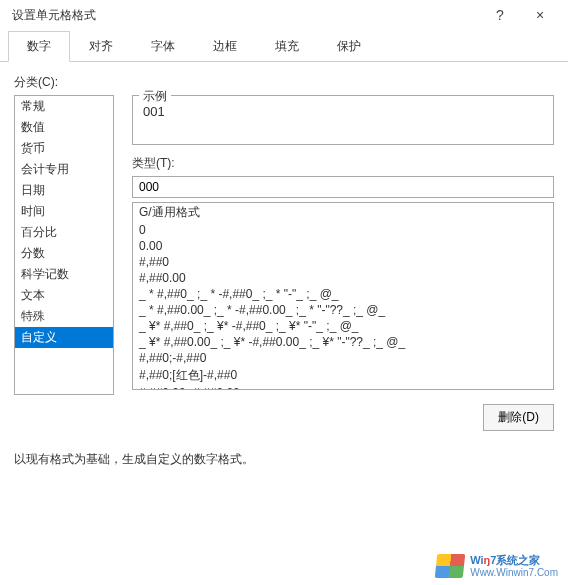  I want to click on tab-font: 字体, so click(163, 46).